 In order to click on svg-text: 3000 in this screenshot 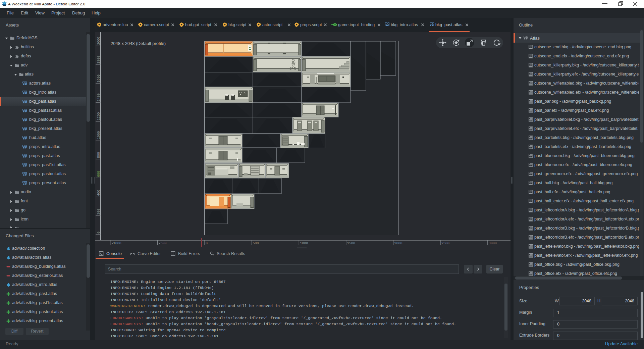, I will do `click(493, 244)`.